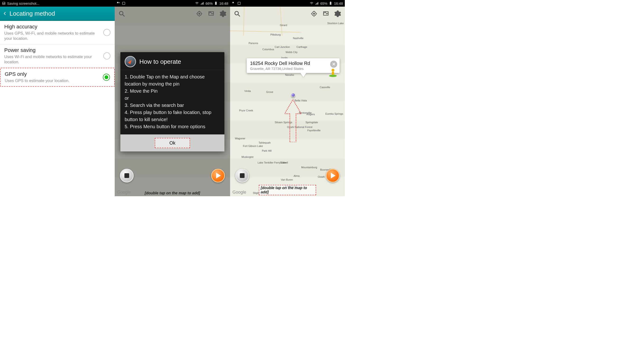 This screenshot has width=619, height=364. What do you see at coordinates (302, 47) in the screenshot?
I see `map-city-label: Carthage` at bounding box center [302, 47].